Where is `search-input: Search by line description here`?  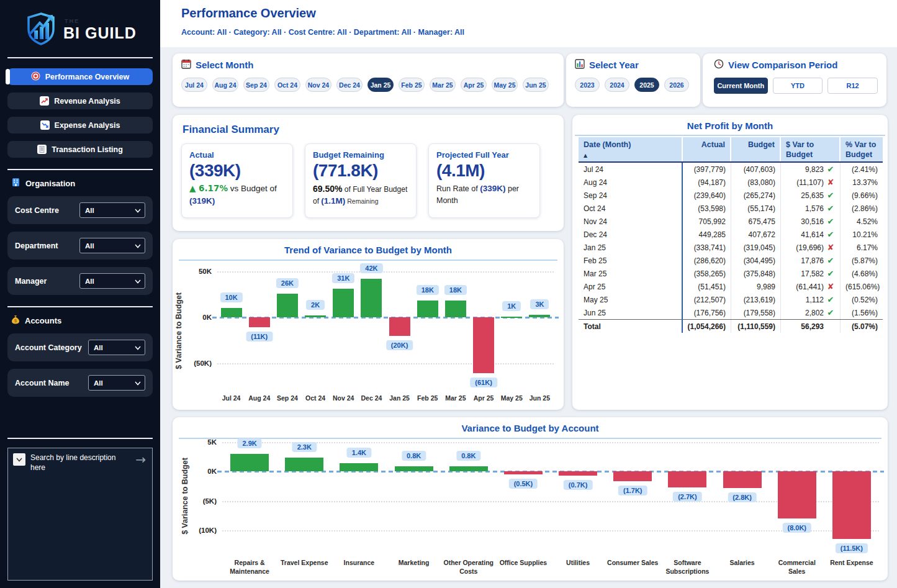
search-input: Search by line description here is located at coordinates (77, 463).